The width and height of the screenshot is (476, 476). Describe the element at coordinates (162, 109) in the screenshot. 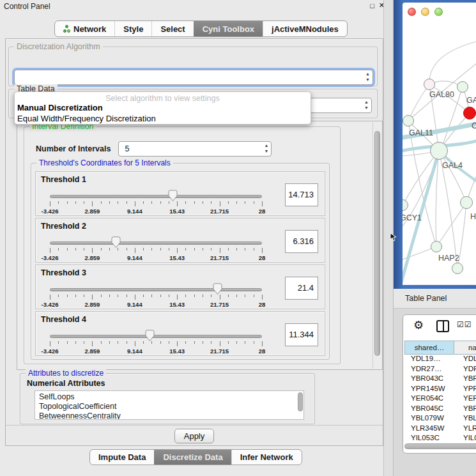

I see `dropdown-option: Manual Discretization` at that location.